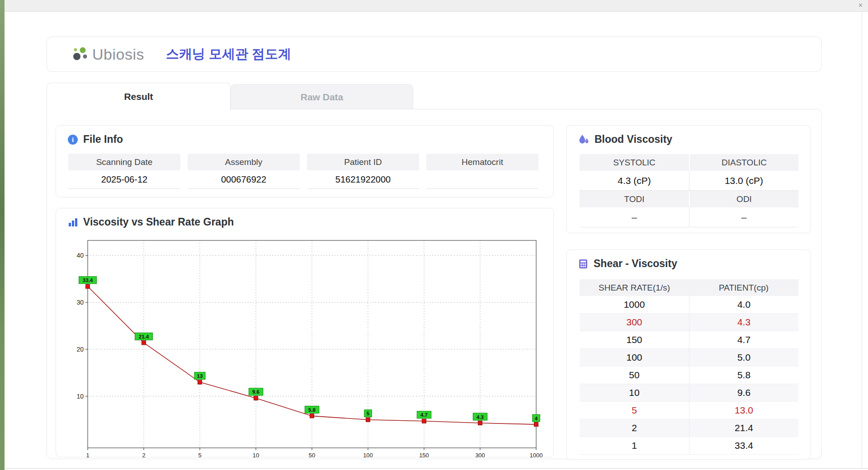 The height and width of the screenshot is (470, 868). Describe the element at coordinates (244, 162) in the screenshot. I see `file-info-field-label: Assembly` at that location.